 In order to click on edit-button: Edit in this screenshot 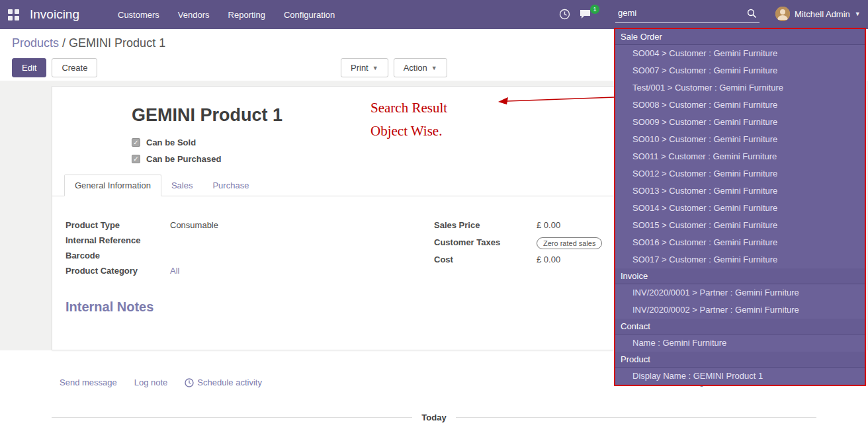, I will do `click(29, 67)`.